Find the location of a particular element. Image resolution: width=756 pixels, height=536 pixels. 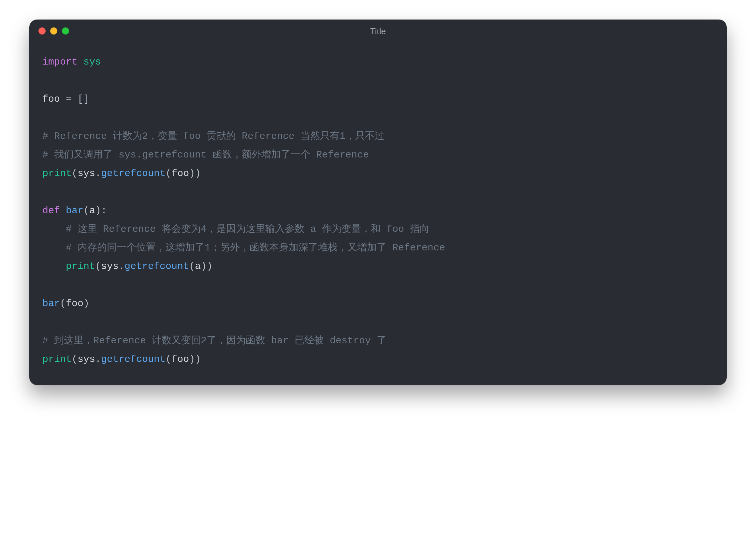

code-line: # 内存的同一个位置，这增加了1；另外，函数本身加深了堆栈，又增加了 Refer… is located at coordinates (378, 248).